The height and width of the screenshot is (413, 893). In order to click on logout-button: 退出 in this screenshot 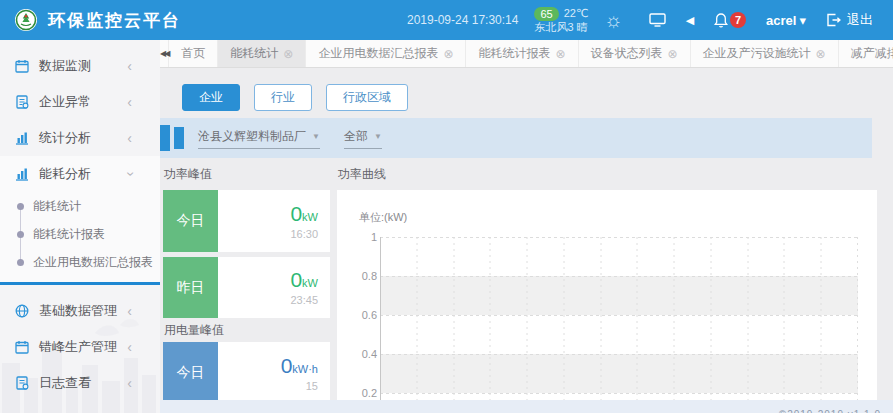, I will do `click(850, 20)`.